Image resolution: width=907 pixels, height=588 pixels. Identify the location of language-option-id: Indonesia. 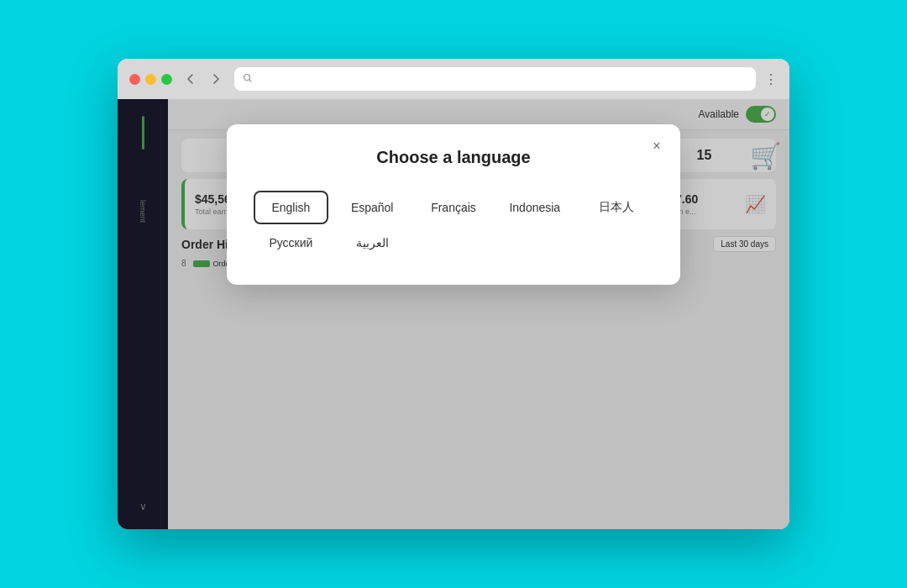
(534, 207).